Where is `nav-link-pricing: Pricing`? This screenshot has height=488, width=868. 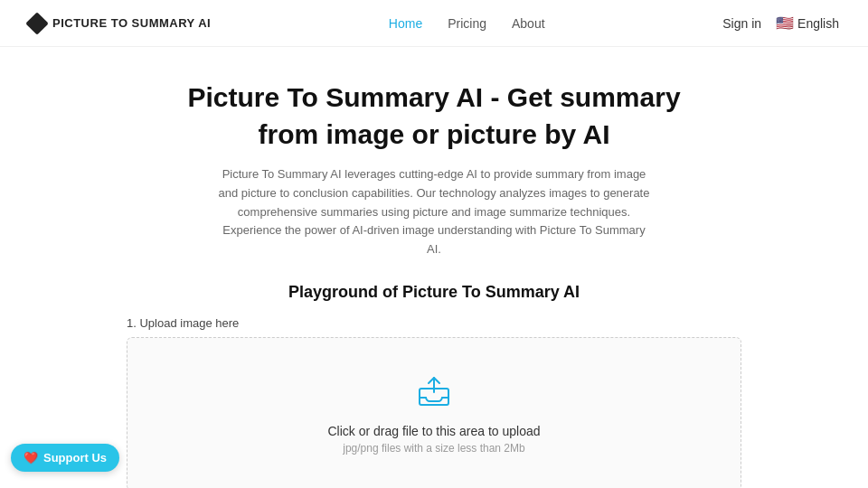
nav-link-pricing: Pricing is located at coordinates (467, 23).